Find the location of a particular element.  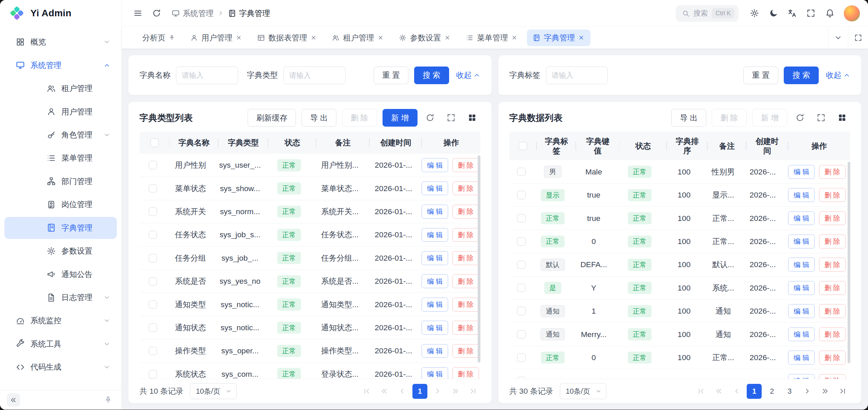

export-button: 导 出 is located at coordinates (319, 118).